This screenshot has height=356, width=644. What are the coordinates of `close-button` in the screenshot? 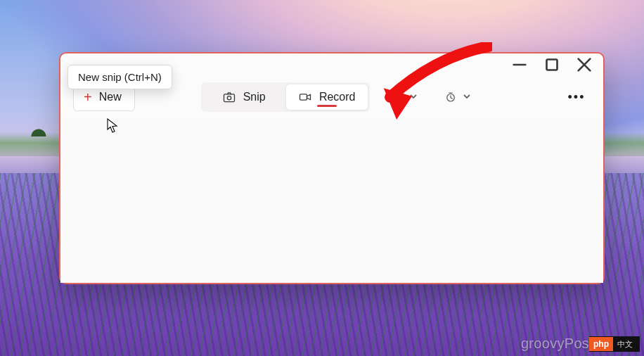 It's located at (584, 65).